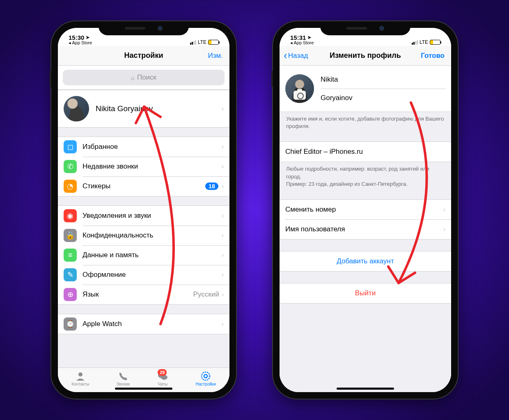  I want to click on first-name-input: Nikita, so click(383, 80).